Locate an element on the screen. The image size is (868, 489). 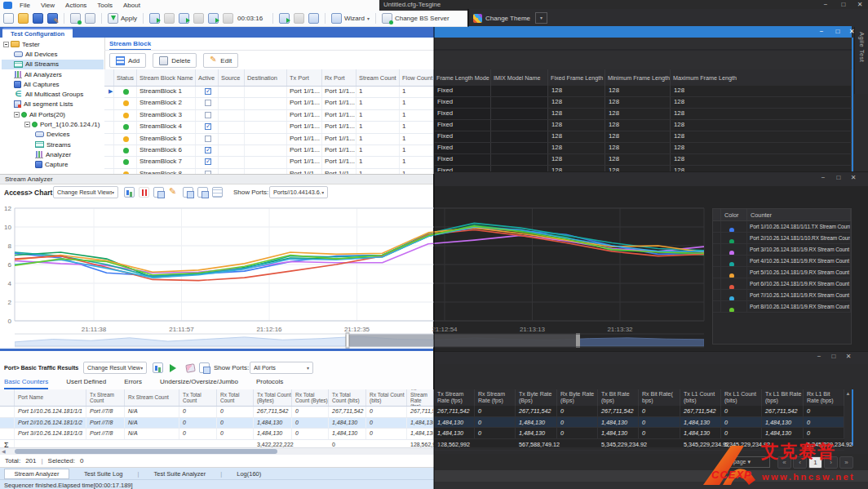
tree-item-port-1-10-26-124-1-: Port_1(10.26.124./1) is located at coordinates (52, 124).